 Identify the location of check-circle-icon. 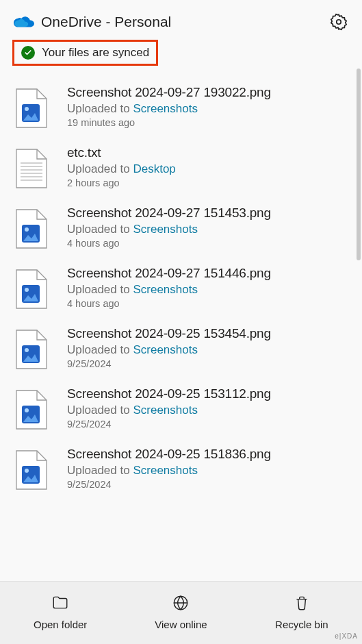
(28, 53).